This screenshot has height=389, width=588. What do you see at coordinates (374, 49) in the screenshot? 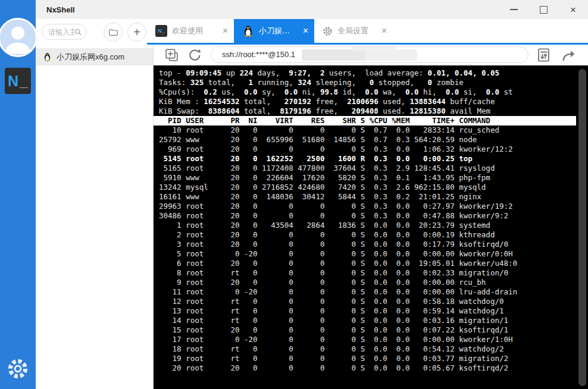
I see `redacted-address-blur` at bounding box center [374, 49].